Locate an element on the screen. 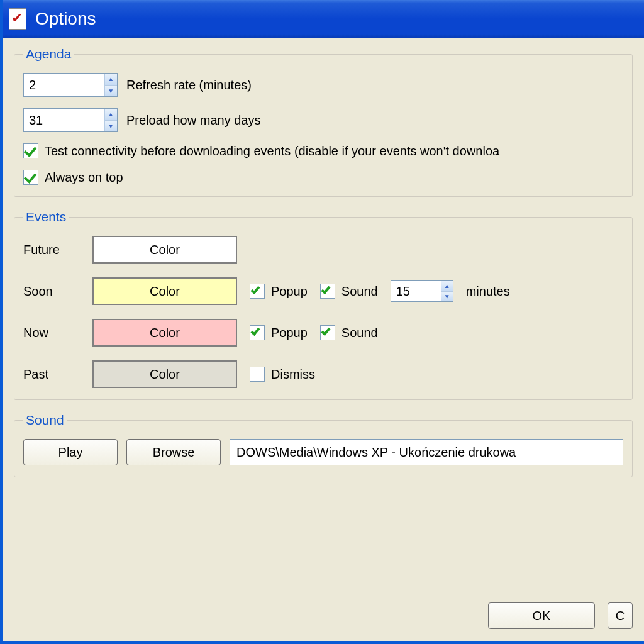 Image resolution: width=644 pixels, height=644 pixels. dialog-footer: OK C is located at coordinates (323, 618).